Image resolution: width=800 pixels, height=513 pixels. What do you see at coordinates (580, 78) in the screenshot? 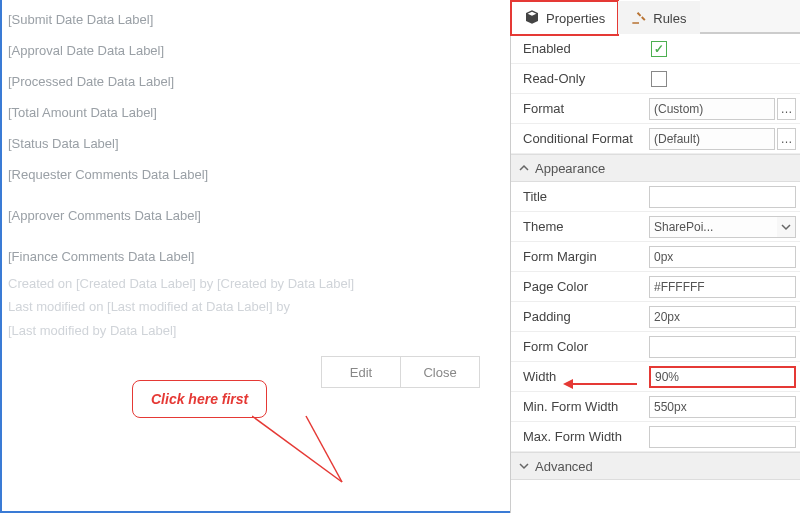
I see `readonly-label: Read-Only` at bounding box center [580, 78].